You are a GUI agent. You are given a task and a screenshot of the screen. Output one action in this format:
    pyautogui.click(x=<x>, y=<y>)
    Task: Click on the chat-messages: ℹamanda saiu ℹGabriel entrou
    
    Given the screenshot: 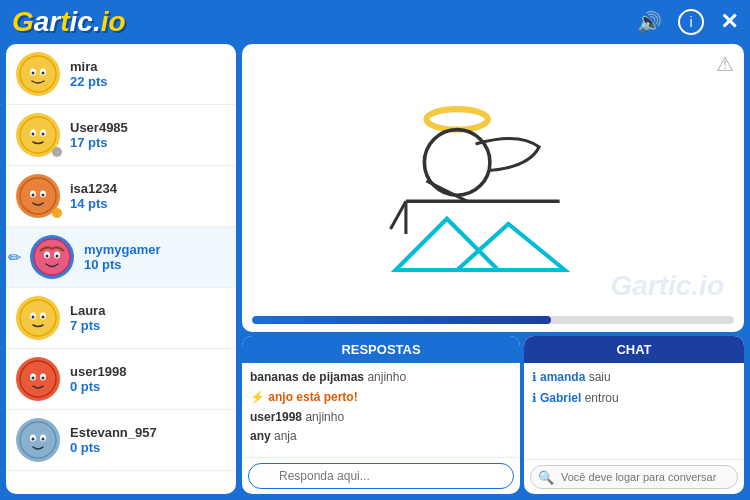 What is the action you would take?
    pyautogui.click(x=634, y=411)
    